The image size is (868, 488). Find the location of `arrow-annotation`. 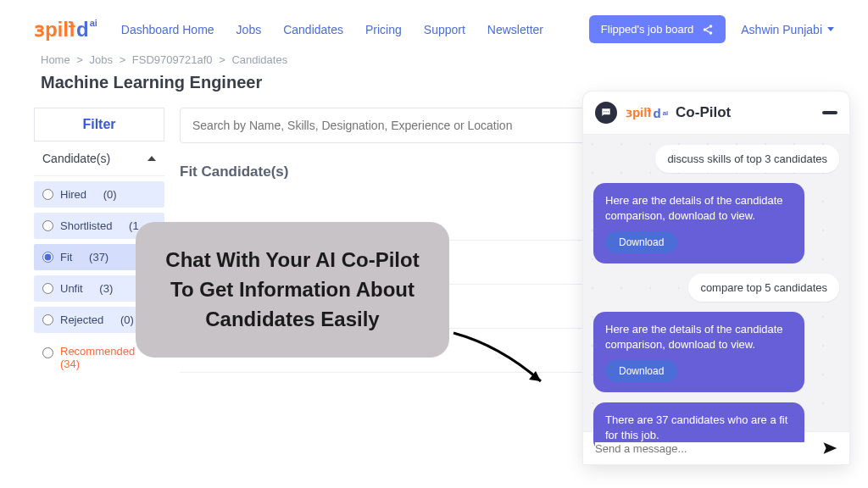

arrow-annotation is located at coordinates (500, 363).